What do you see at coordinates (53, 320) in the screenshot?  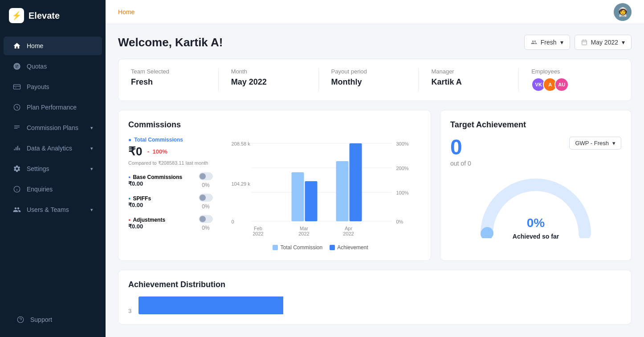 I see `sidebar-item-support: Support` at bounding box center [53, 320].